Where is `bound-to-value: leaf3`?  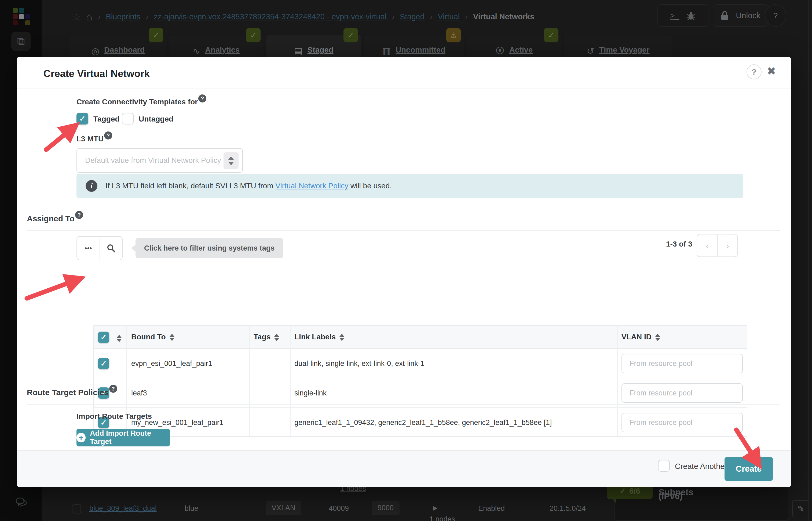 bound-to-value: leaf3 is located at coordinates (139, 393).